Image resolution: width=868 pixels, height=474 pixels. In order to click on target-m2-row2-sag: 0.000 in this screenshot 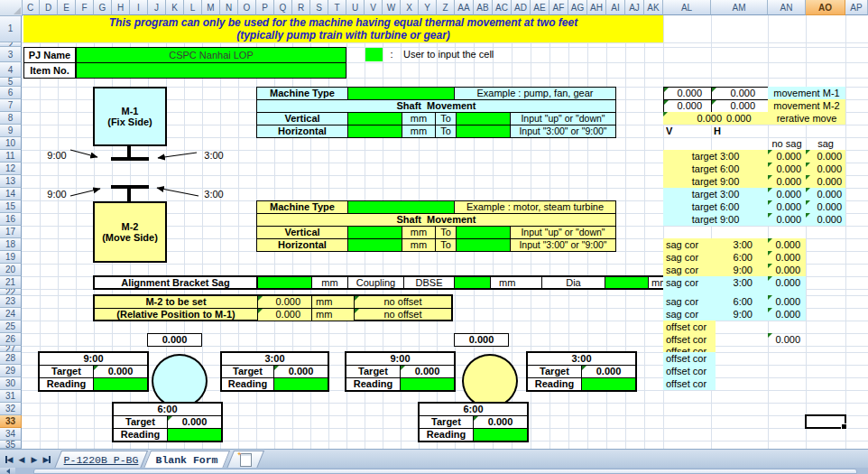, I will do `click(826, 207)`.